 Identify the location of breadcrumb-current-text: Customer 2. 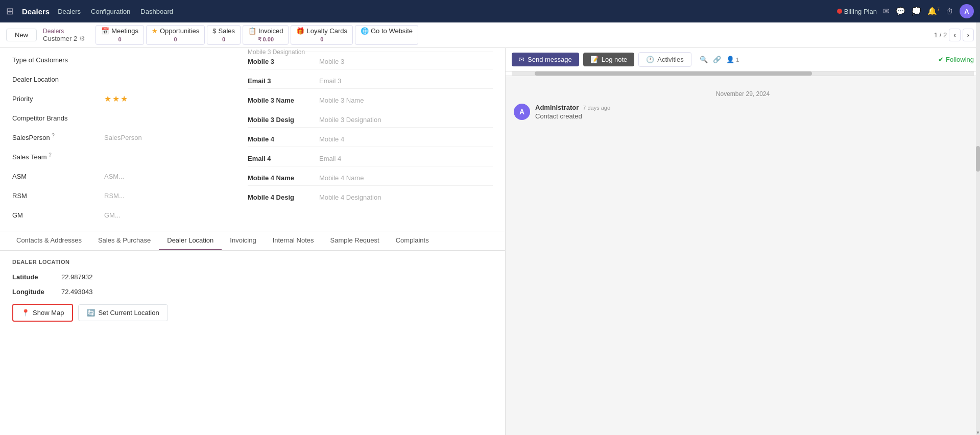
(60, 39).